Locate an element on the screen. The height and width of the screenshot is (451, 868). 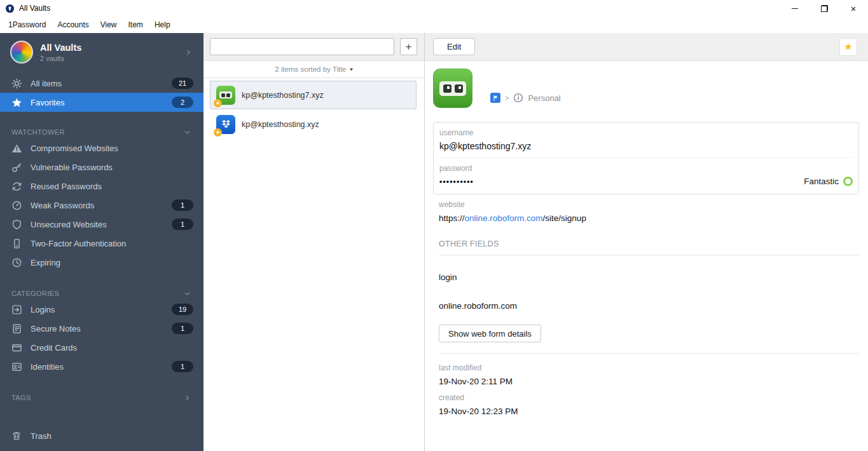
refresh-arrows-icon is located at coordinates (17, 187).